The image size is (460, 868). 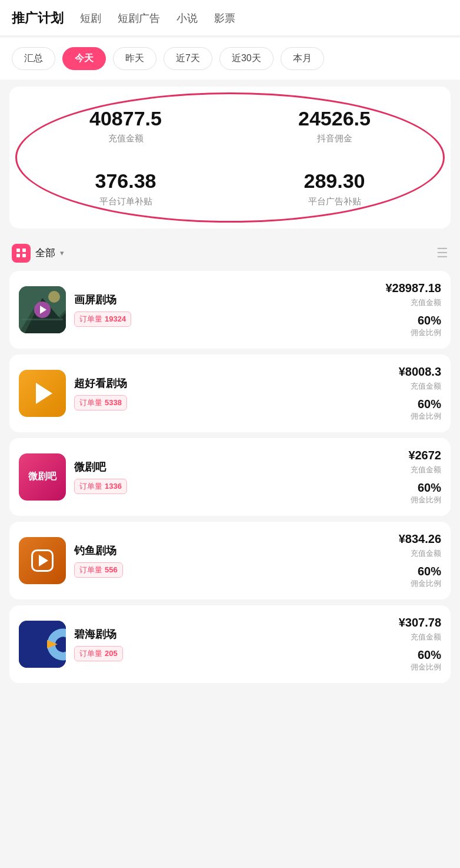 I want to click on recharge-label: 充值金额, so click(x=126, y=139).